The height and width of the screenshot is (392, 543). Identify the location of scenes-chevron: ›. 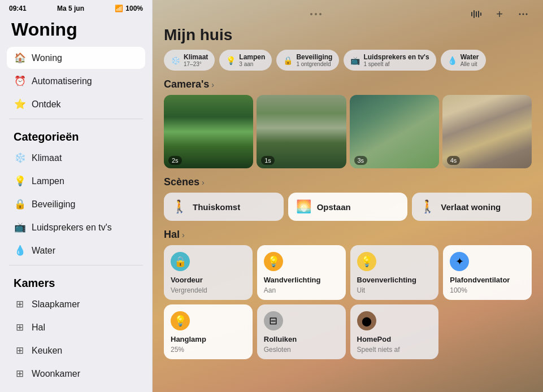
(203, 182).